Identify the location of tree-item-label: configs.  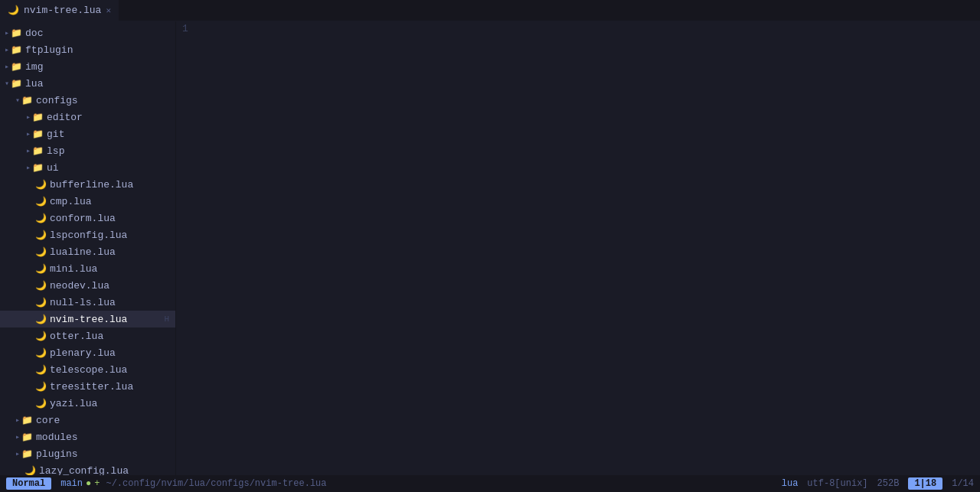
(57, 101).